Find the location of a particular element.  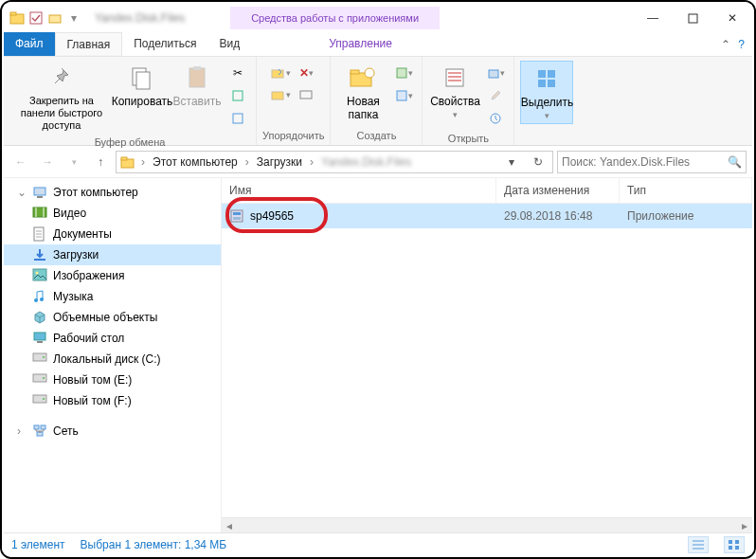

desktop-icon is located at coordinates (40, 338).